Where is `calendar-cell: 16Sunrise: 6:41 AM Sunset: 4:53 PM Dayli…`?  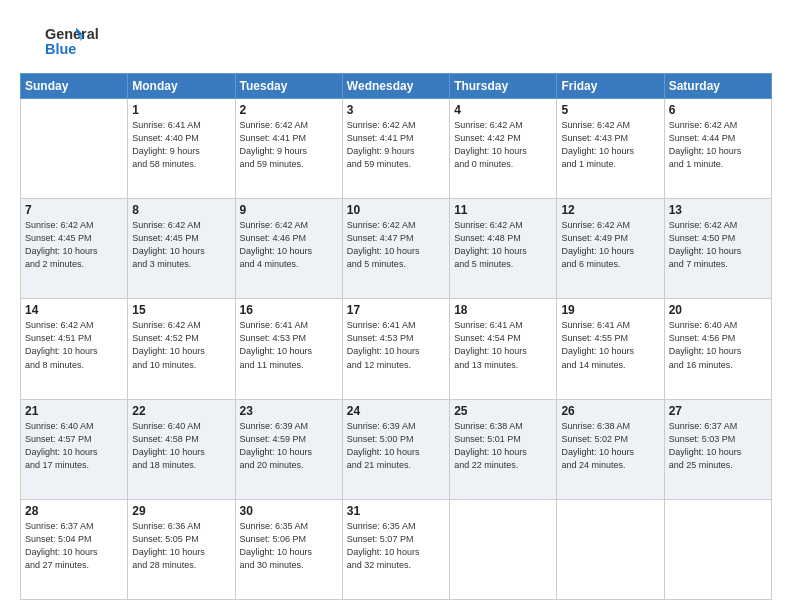
calendar-cell: 16Sunrise: 6:41 AM Sunset: 4:53 PM Dayli… is located at coordinates (288, 349).